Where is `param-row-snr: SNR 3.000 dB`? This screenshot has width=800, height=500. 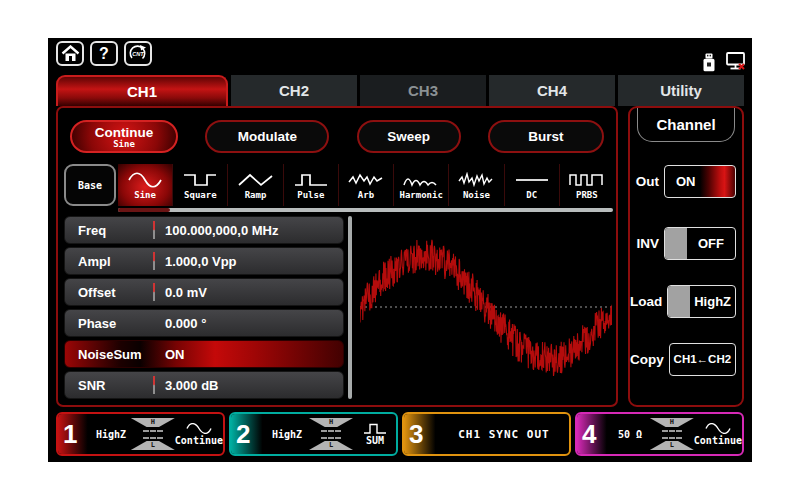 param-row-snr: SNR 3.000 dB is located at coordinates (204, 385).